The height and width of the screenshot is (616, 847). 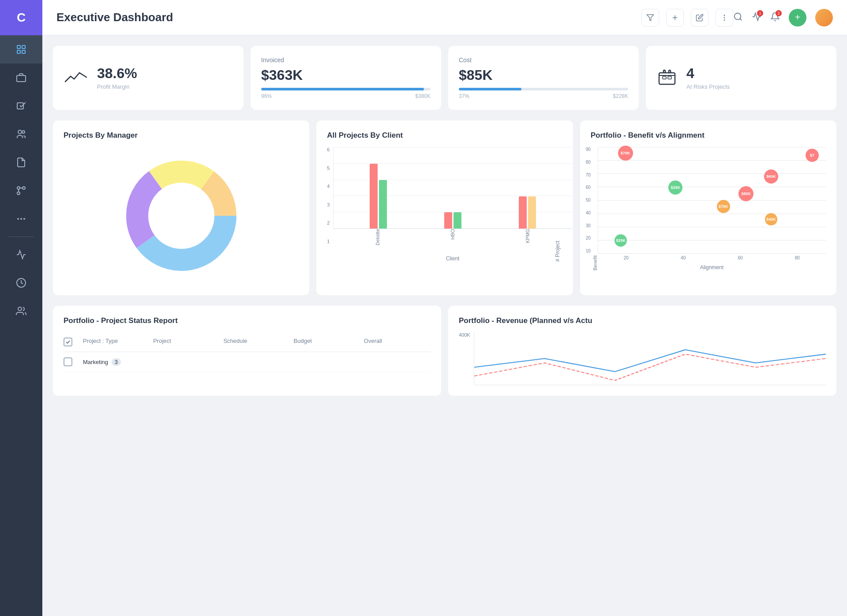 I want to click on sidebar-item-dashboard, so click(x=21, y=49).